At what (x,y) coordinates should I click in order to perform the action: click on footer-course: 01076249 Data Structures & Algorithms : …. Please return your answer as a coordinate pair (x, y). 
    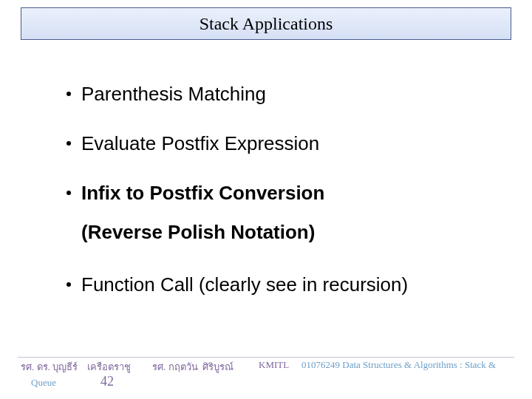
    Looking at the image, I should click on (399, 365).